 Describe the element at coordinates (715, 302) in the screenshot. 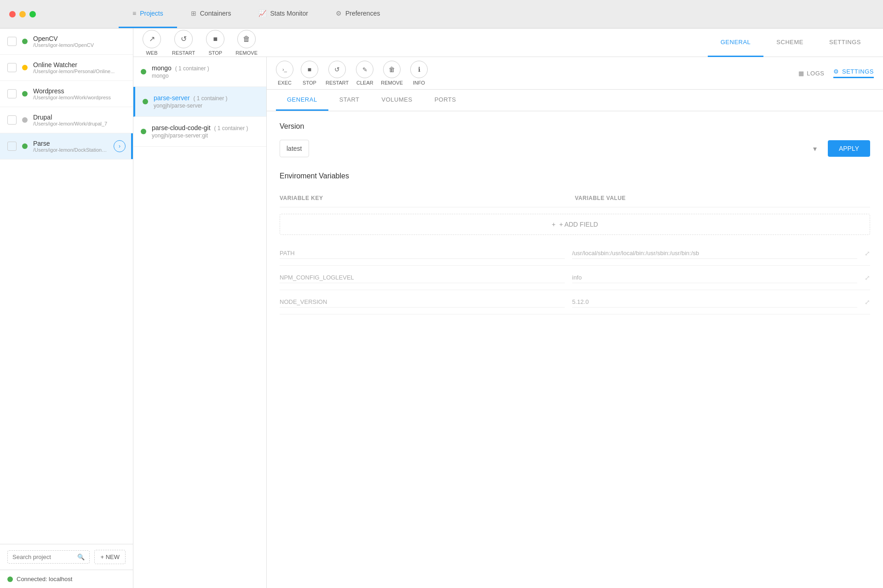

I see `env-val-node` at that location.